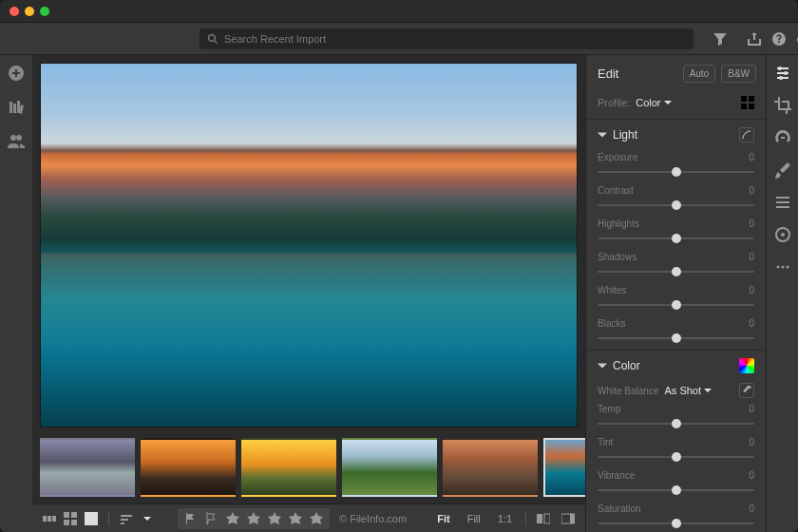 The width and height of the screenshot is (798, 532). I want to click on view-single-button, so click(91, 519).